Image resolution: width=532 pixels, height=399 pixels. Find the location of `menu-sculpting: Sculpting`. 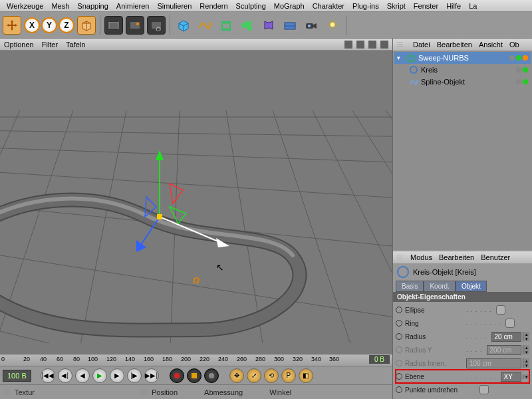

menu-sculpting: Sculpting is located at coordinates (251, 6).